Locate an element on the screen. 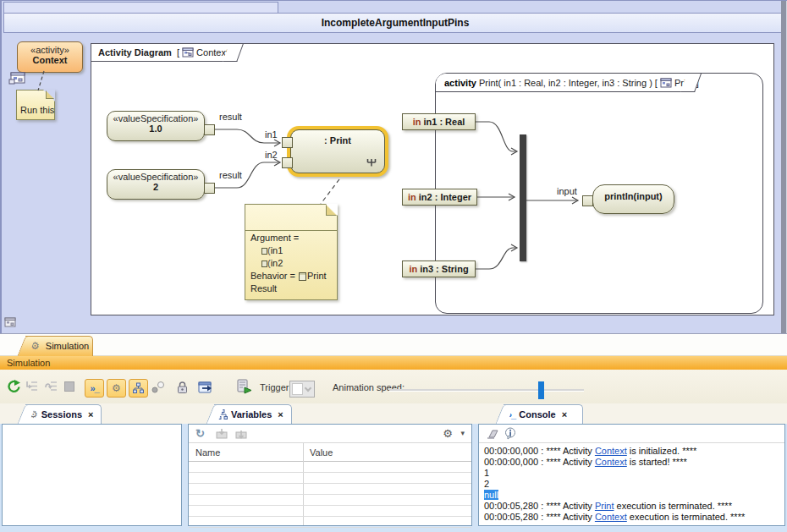 The width and height of the screenshot is (787, 532). open-in-window-button is located at coordinates (206, 387).